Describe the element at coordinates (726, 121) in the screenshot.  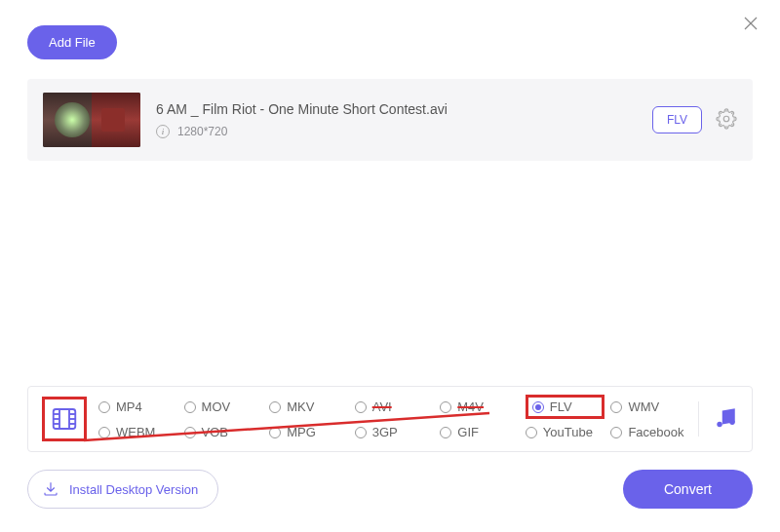
I see `settings-button` at that location.